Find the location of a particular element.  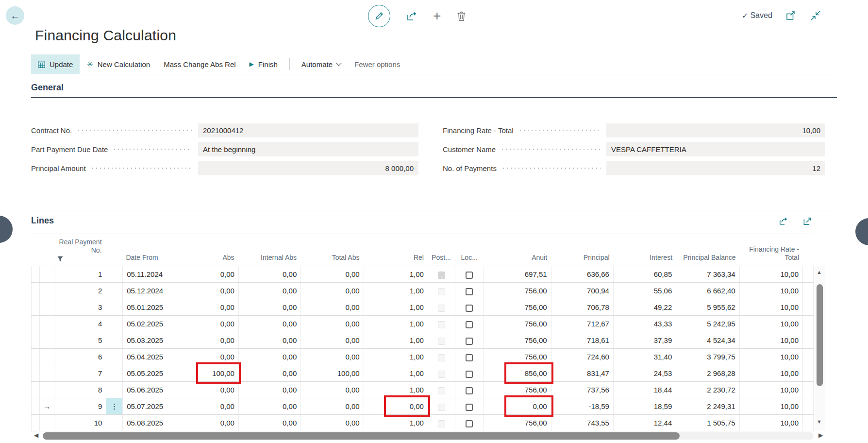

lines-section-heading: Lines is located at coordinates (43, 221).